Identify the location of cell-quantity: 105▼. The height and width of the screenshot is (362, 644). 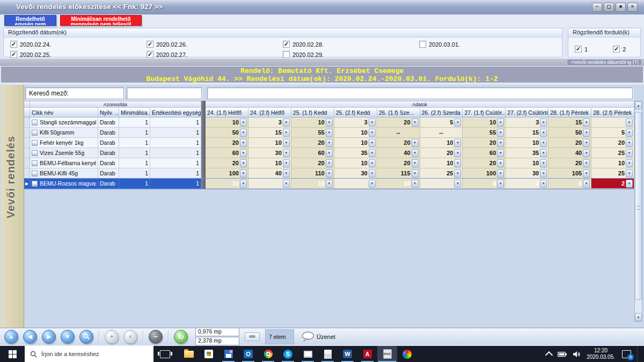
(570, 174).